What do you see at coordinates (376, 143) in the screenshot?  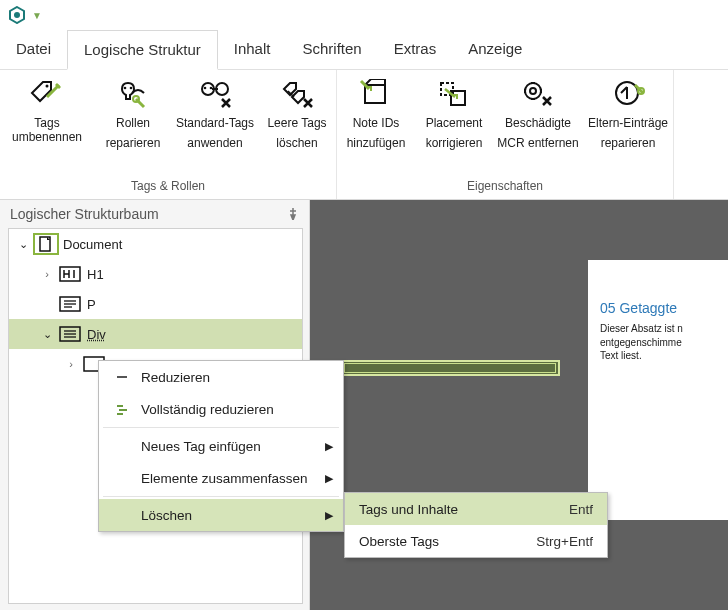 I see `btn-label-2: hinzufügen` at bounding box center [376, 143].